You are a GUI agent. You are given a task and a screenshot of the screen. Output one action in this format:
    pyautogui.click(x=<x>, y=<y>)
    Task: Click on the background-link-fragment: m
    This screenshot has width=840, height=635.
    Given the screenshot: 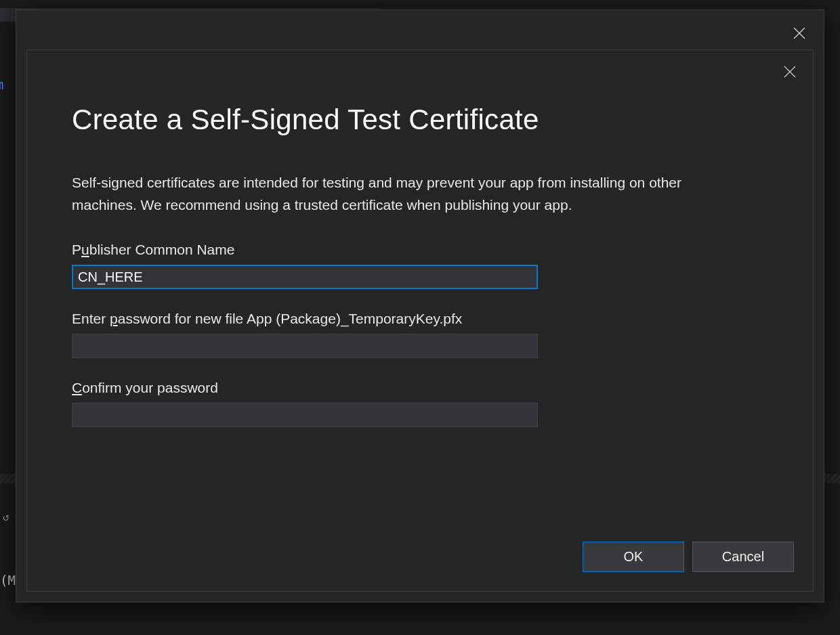 What is the action you would take?
    pyautogui.click(x=1, y=85)
    